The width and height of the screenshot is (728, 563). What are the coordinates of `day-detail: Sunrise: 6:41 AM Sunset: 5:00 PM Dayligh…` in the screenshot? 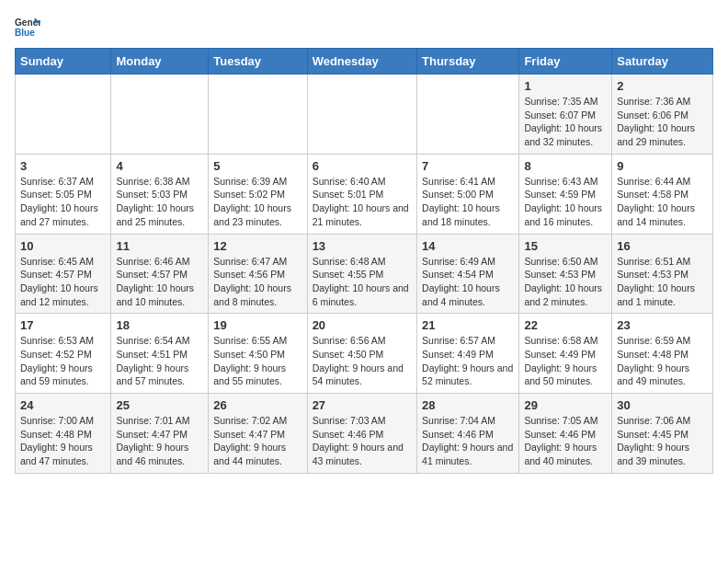 It's located at (468, 202).